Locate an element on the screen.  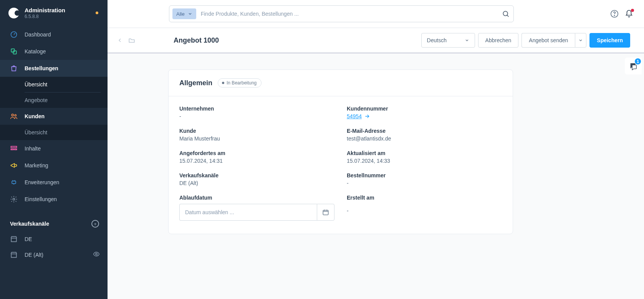
card-header: Allgemein In Bearbeitung is located at coordinates (341, 83).